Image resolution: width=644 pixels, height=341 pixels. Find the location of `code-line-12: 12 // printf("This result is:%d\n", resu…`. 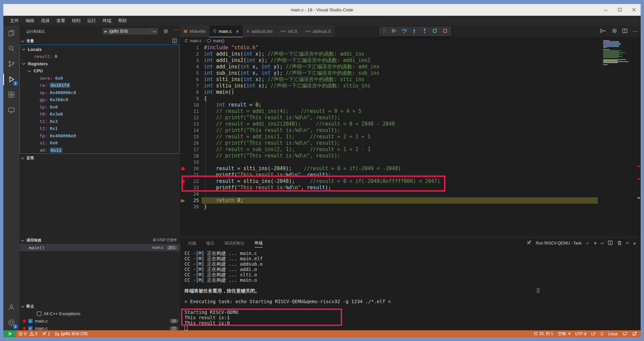

code-line-12: 12 // printf("This result is:%d\n", resu… is located at coordinates (390, 118).